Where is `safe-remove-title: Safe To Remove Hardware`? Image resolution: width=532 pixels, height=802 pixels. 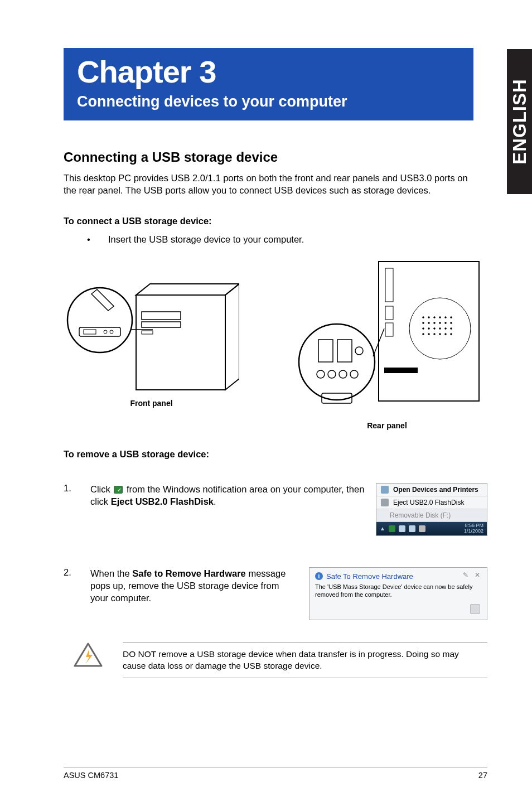 safe-remove-title: Safe To Remove Hardware is located at coordinates (370, 577).